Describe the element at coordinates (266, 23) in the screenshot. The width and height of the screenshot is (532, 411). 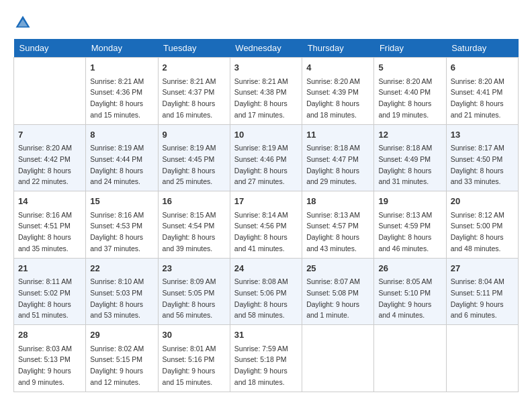
I see `page-header` at that location.